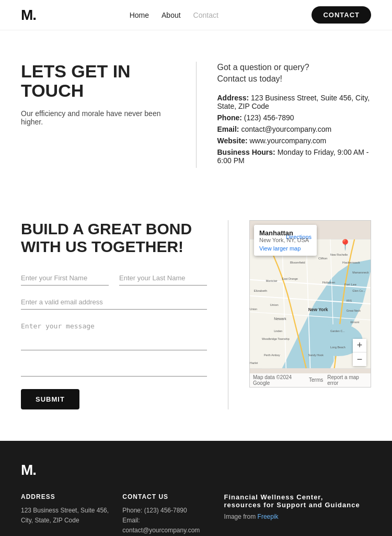  Describe the element at coordinates (173, 515) in the screenshot. I see `footer-contact-col: CONTACT US Phone: (123) 456-7890 Email: …` at that location.